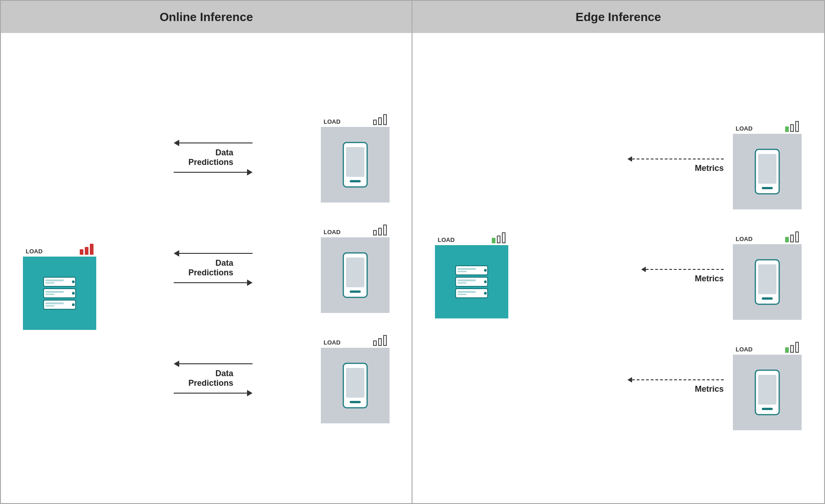 The image size is (825, 504). What do you see at coordinates (710, 279) in the screenshot?
I see `metrics-label-mid: Metrics` at bounding box center [710, 279].